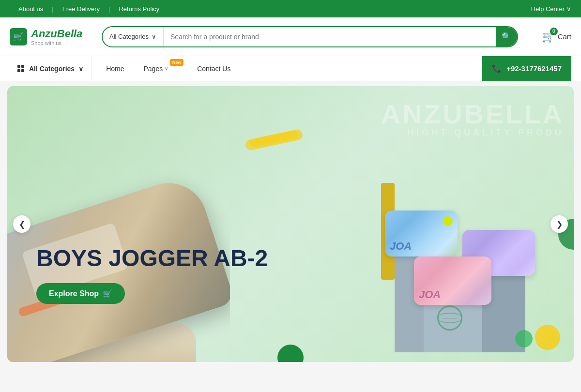 This screenshot has width=581, height=392. Describe the element at coordinates (310, 37) in the screenshot. I see `search-bar: All Categories ∨ 🔍` at that location.